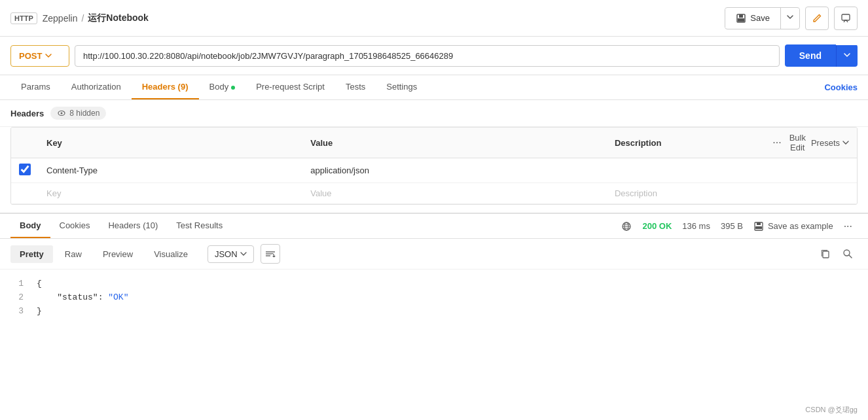 This screenshot has width=868, height=420. I want to click on row-value-cell: application/json, so click(454, 171).